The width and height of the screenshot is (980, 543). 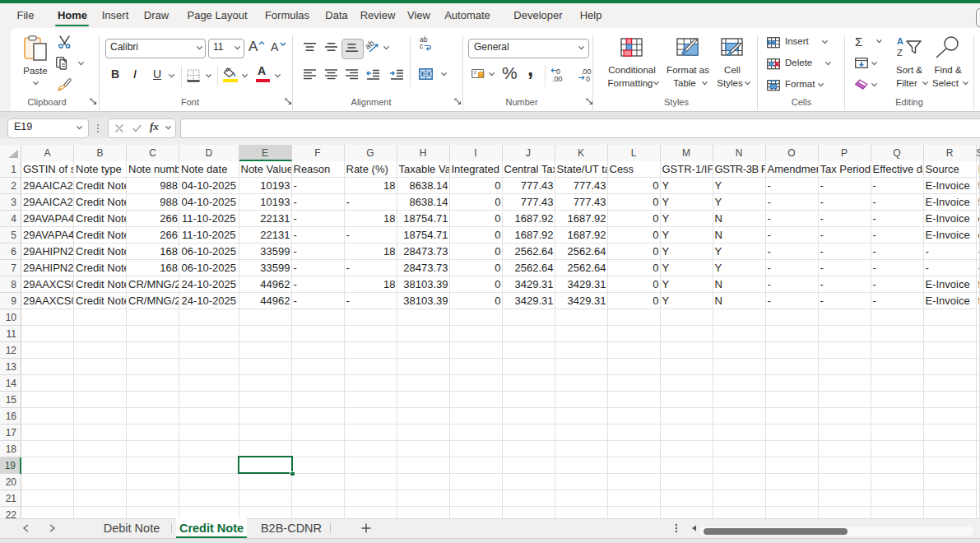 What do you see at coordinates (558, 79) in the screenshot?
I see `svg-text: .00` at bounding box center [558, 79].